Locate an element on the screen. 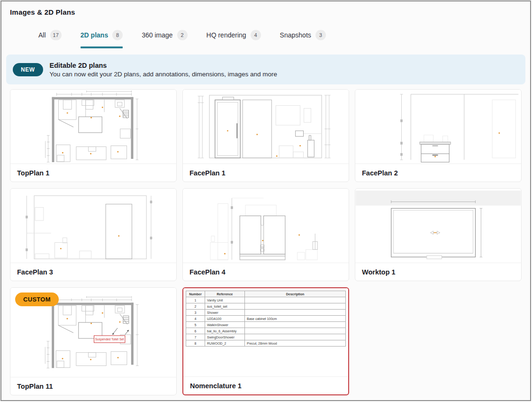 This screenshot has height=402, width=532. tab-all-count-badge: 17 is located at coordinates (56, 35).